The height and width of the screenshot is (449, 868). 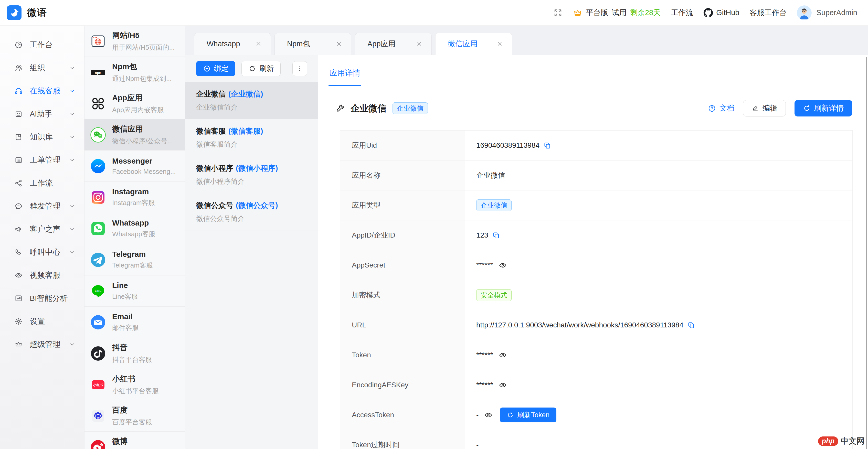 What do you see at coordinates (252, 175) in the screenshot?
I see `bound-app-item: 微信小程序(微信小程序) 微信小程序简介` at bounding box center [252, 175].